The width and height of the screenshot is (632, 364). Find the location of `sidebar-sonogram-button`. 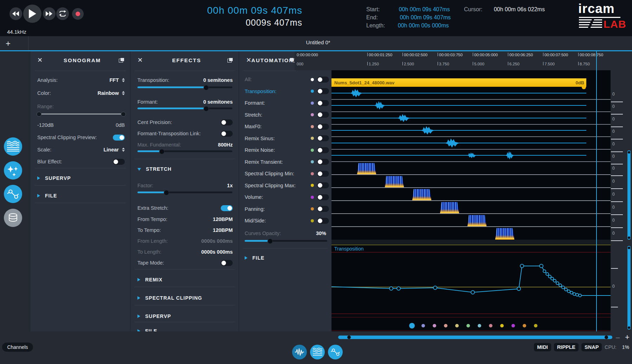

sidebar-sonogram-button is located at coordinates (13, 147).